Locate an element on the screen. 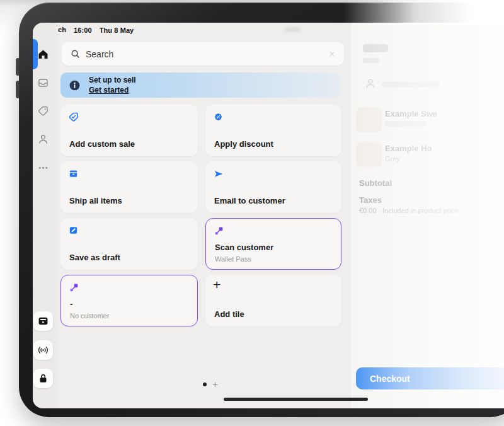 The height and width of the screenshot is (426, 504). sidebar-item-more is located at coordinates (43, 168).